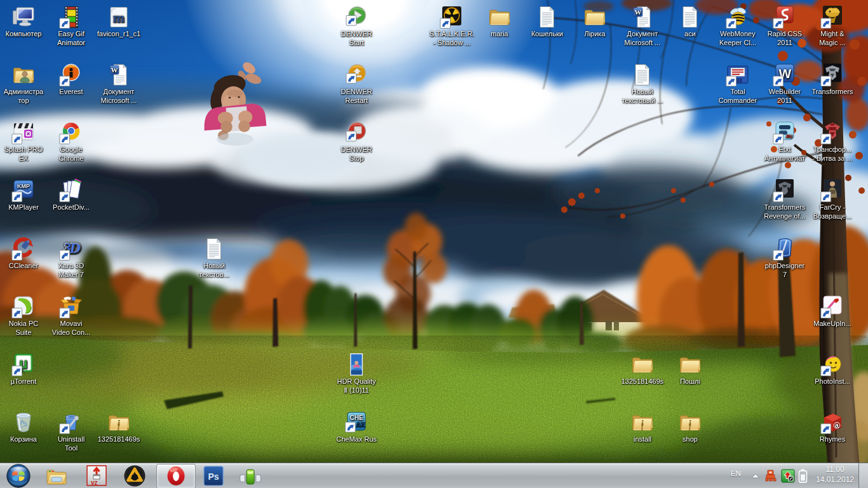  Describe the element at coordinates (24, 186) in the screenshot. I see `svg-text: KMP` at that location.